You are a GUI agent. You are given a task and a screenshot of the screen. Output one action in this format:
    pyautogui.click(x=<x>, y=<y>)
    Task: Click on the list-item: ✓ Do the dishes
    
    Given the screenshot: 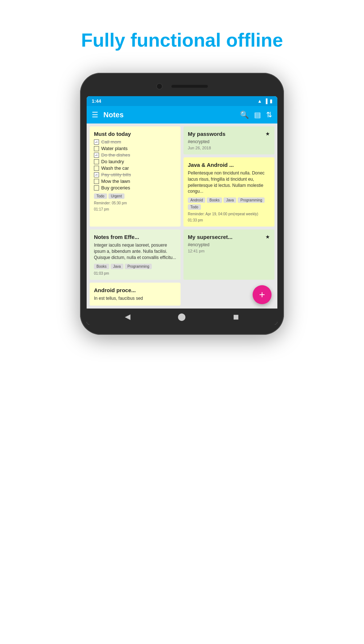 What is the action you would take?
    pyautogui.click(x=135, y=155)
    